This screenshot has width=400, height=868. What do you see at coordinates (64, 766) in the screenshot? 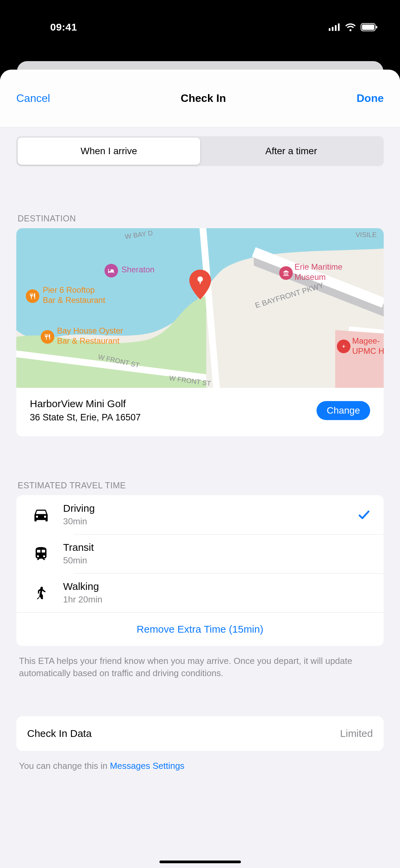
I see `check-in-note-prefix: You can change this in` at bounding box center [64, 766].